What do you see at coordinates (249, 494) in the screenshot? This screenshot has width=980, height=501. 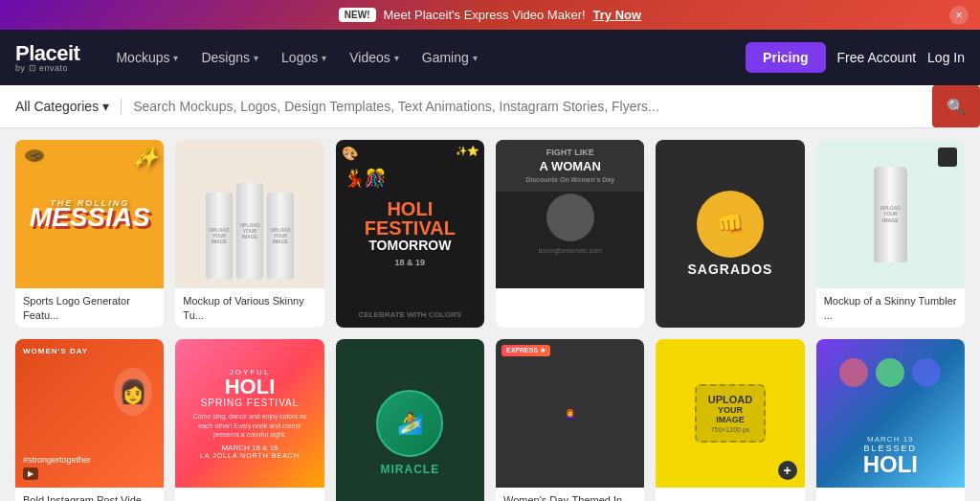 I see `card-label-holi-spring` at bounding box center [249, 494].